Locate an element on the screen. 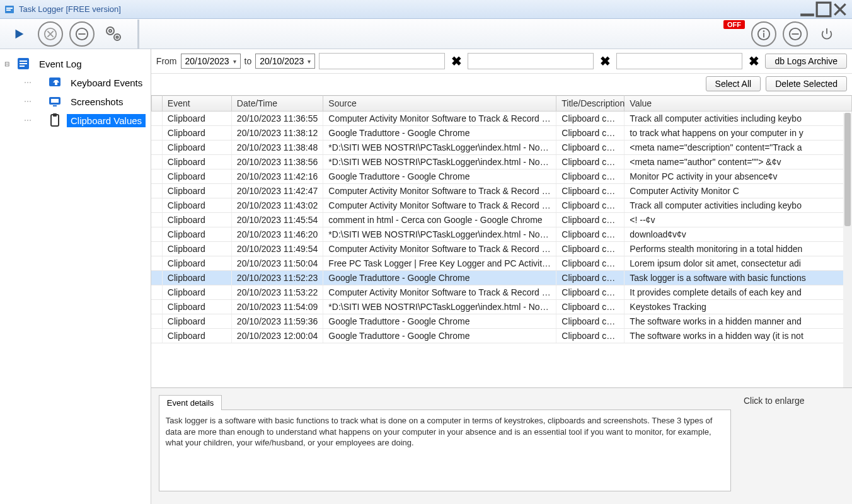 The image size is (852, 504). close-button is located at coordinates (840, 9).